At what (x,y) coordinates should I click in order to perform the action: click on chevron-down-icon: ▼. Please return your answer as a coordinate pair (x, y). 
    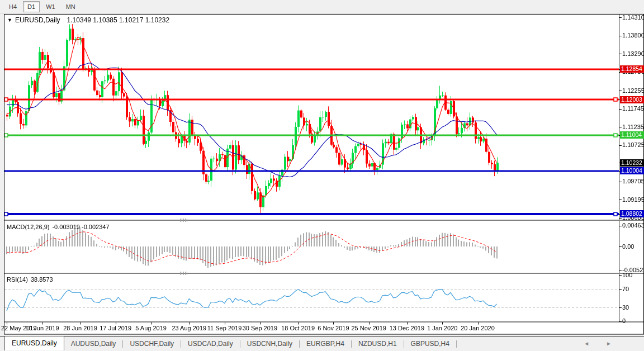
    Looking at the image, I should click on (10, 20).